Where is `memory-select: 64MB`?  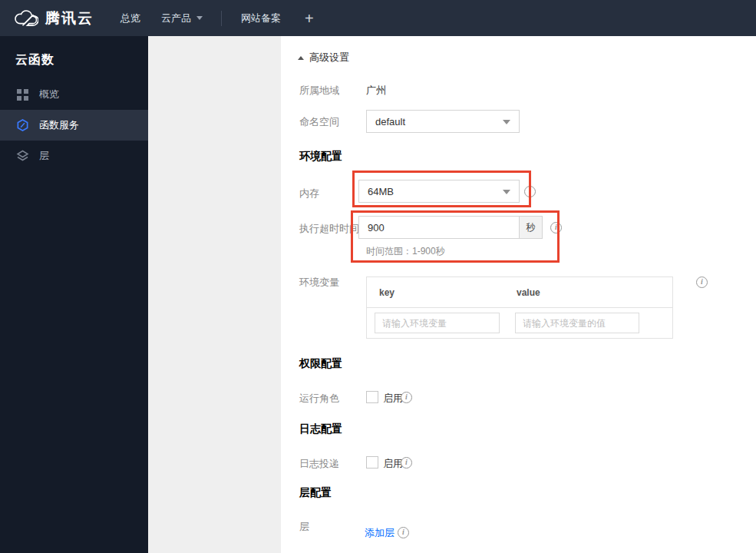
memory-select: 64MB is located at coordinates (439, 191).